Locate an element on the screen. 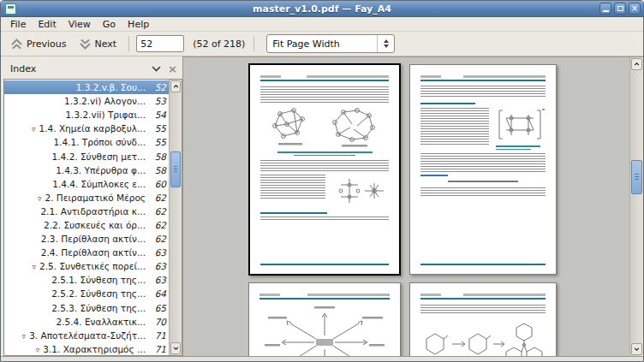 The height and width of the screenshot is (362, 644). toc-item: 1.4.1. Τρόποι σύνδ...55 is located at coordinates (86, 142).